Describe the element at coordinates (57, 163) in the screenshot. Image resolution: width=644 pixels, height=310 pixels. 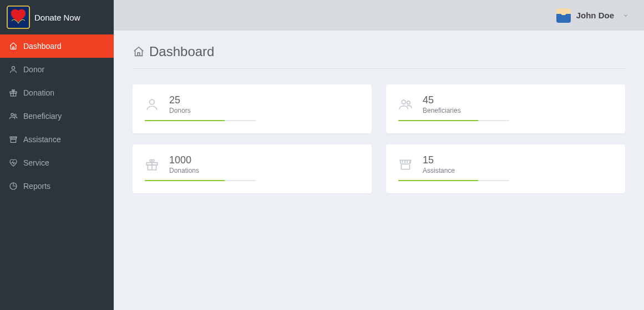
I see `sidebar-item-service: Service` at that location.